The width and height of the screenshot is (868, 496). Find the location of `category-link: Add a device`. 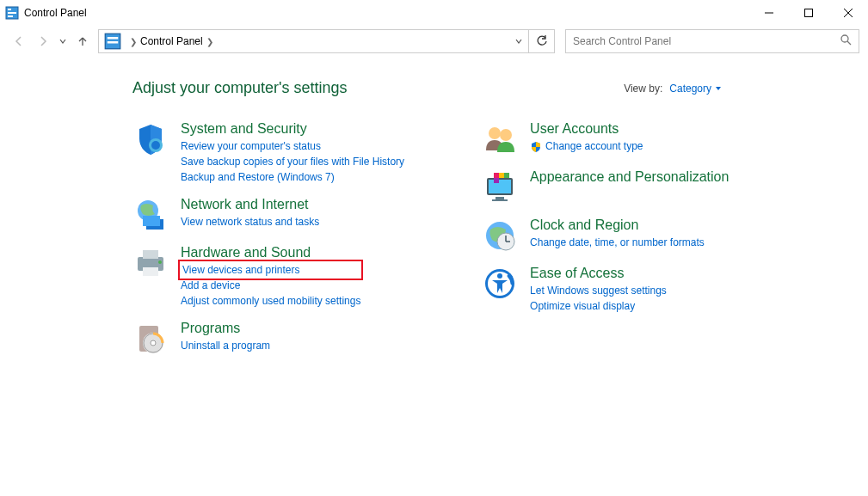

category-link: Add a device is located at coordinates (270, 285).